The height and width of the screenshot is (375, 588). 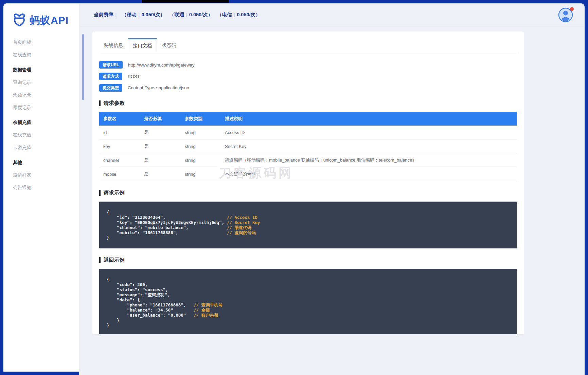 What do you see at coordinates (308, 76) in the screenshot?
I see `request-method-row: 请求方式 POST` at bounding box center [308, 76].